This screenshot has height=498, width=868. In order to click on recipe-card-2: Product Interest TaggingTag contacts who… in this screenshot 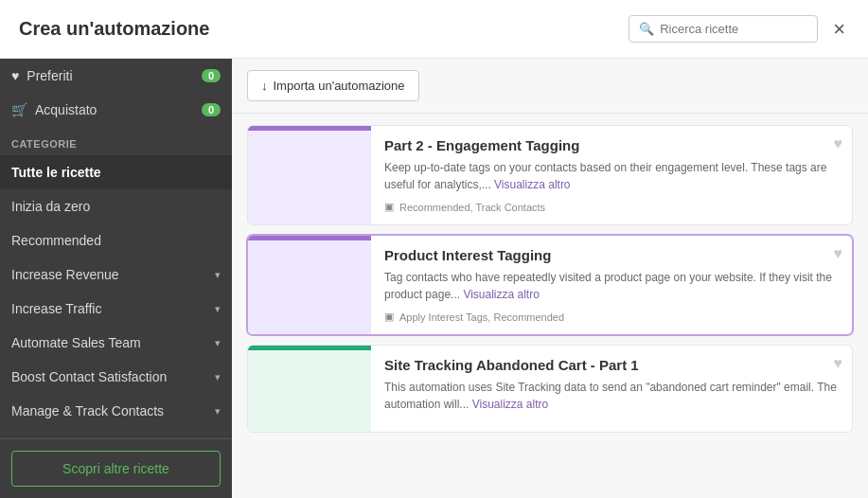, I will do `click(550, 285)`.